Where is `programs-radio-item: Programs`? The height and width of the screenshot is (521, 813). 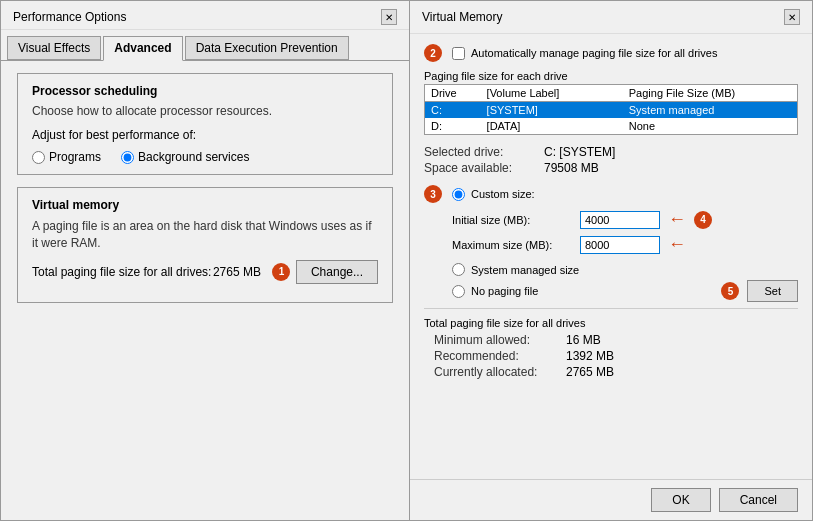
programs-radio-item: Programs is located at coordinates (66, 157).